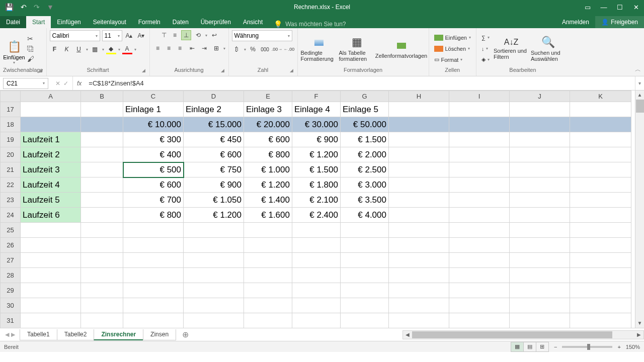  I want to click on wrap-text-icon: ↩, so click(214, 35).